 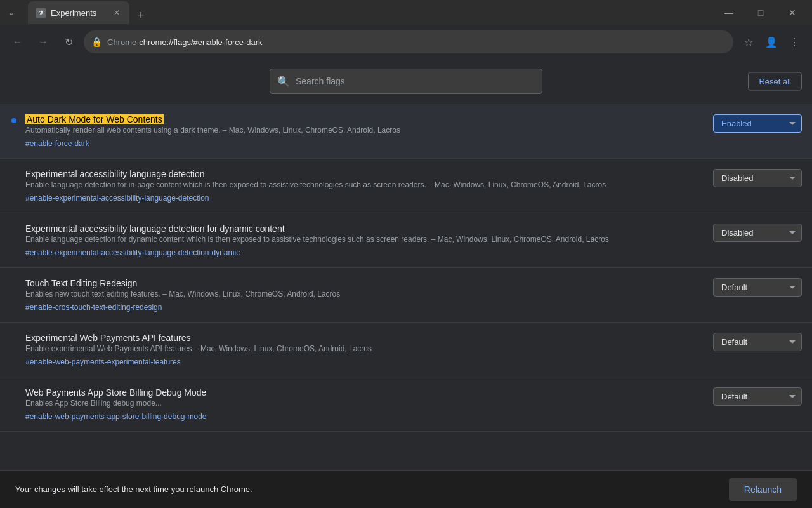 What do you see at coordinates (406, 295) in the screenshot?
I see `flag-item: Touch Text Editing Redesign Enables new …` at bounding box center [406, 295].